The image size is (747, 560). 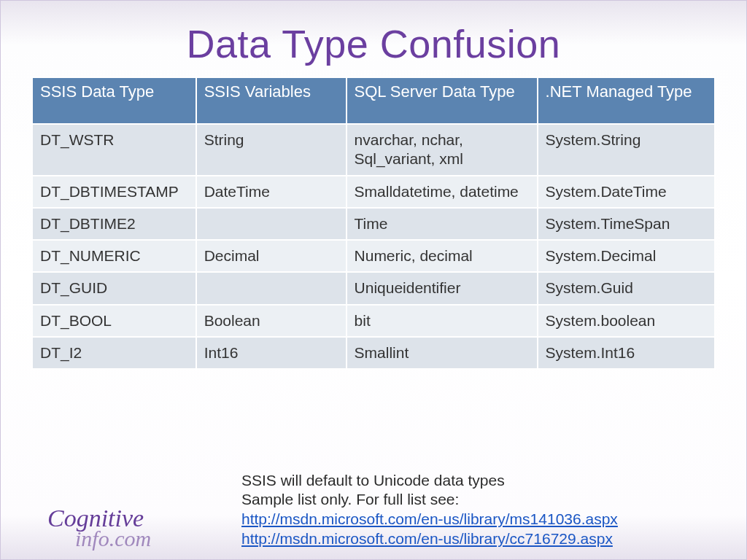 What do you see at coordinates (374, 224) in the screenshot?
I see `table-row: DT_DBTIME2 Time System.TimeSpan` at bounding box center [374, 224].